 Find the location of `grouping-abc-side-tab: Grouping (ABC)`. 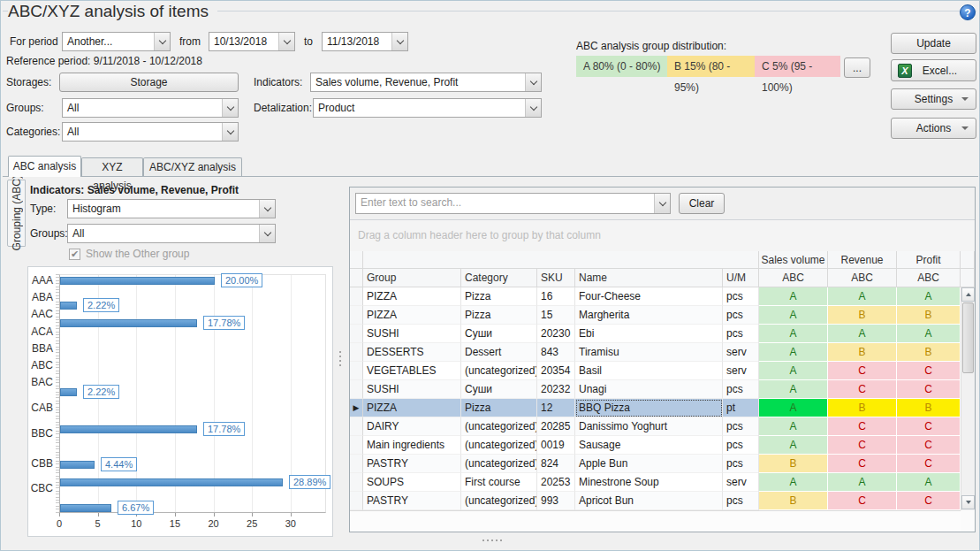

grouping-abc-side-tab: Grouping (ABC) is located at coordinates (16, 213).